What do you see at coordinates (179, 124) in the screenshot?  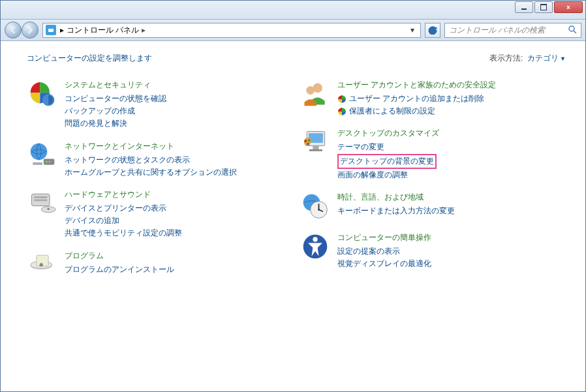 I see `link-troubleshoot: 問題の発見と解決` at bounding box center [179, 124].